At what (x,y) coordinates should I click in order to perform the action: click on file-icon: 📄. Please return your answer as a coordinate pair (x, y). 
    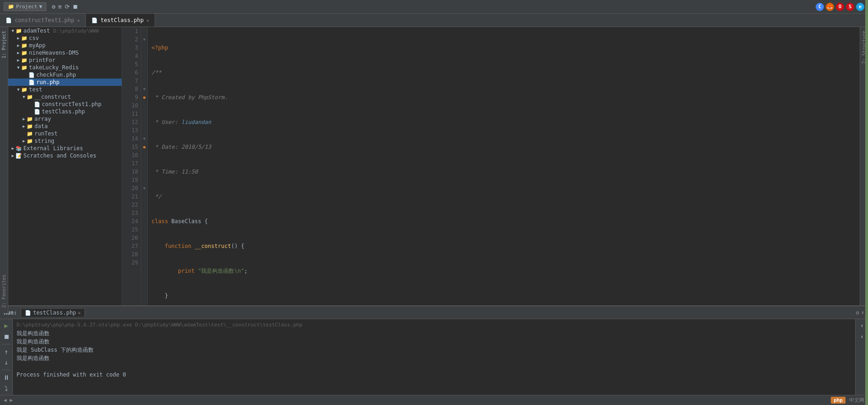
    Looking at the image, I should click on (9, 20).